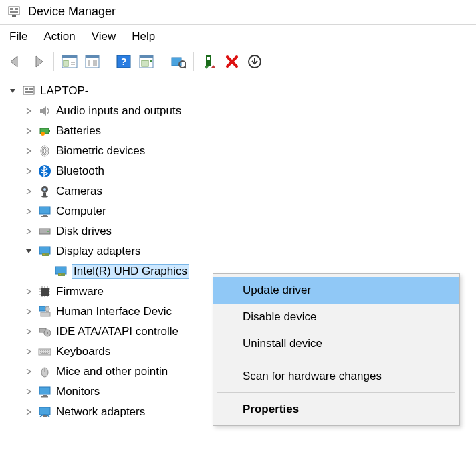 The height and width of the screenshot is (456, 476). Describe the element at coordinates (336, 344) in the screenshot. I see `ctx-uninstall-device: Uninstall device` at that location.